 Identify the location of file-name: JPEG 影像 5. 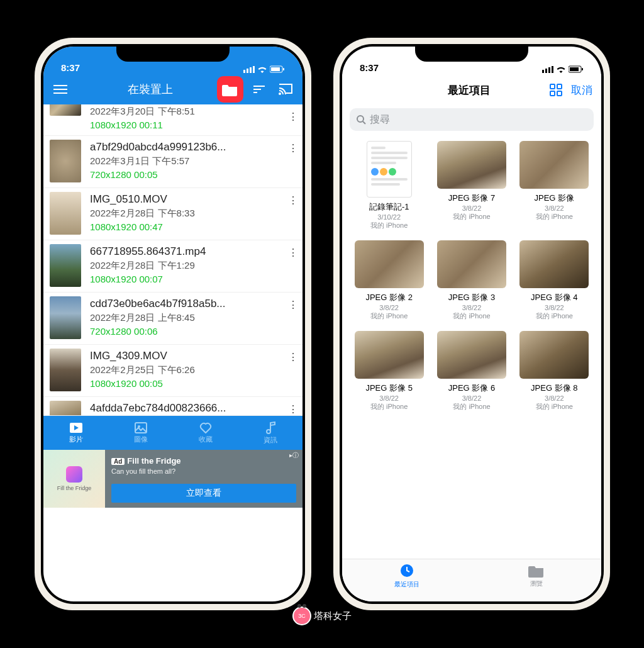
(389, 388).